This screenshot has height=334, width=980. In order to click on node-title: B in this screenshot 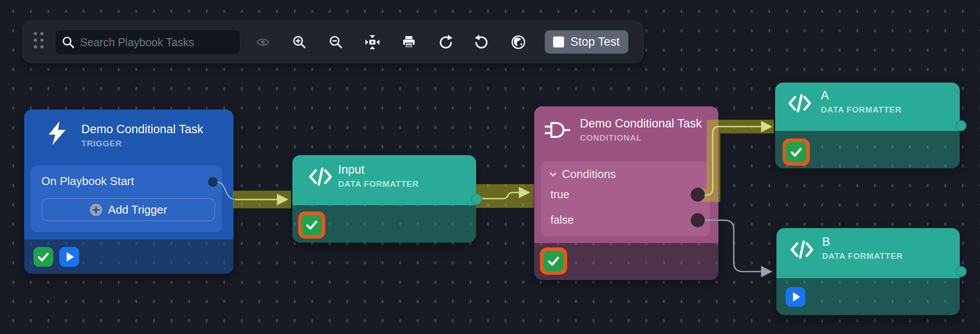, I will do `click(863, 242)`.